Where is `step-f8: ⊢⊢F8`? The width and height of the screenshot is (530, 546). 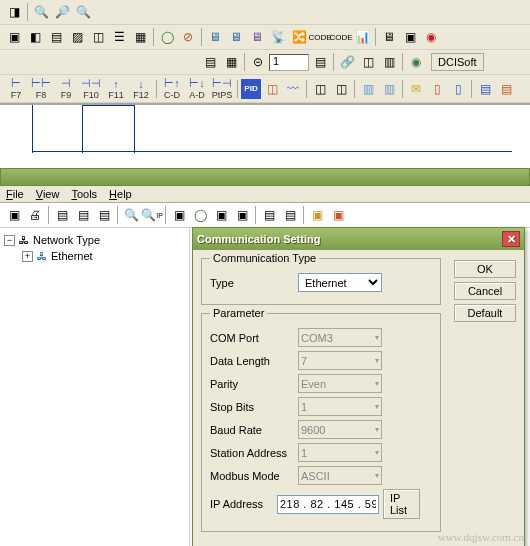
step-f8: ⊢⊢F8 is located at coordinates (41, 88).